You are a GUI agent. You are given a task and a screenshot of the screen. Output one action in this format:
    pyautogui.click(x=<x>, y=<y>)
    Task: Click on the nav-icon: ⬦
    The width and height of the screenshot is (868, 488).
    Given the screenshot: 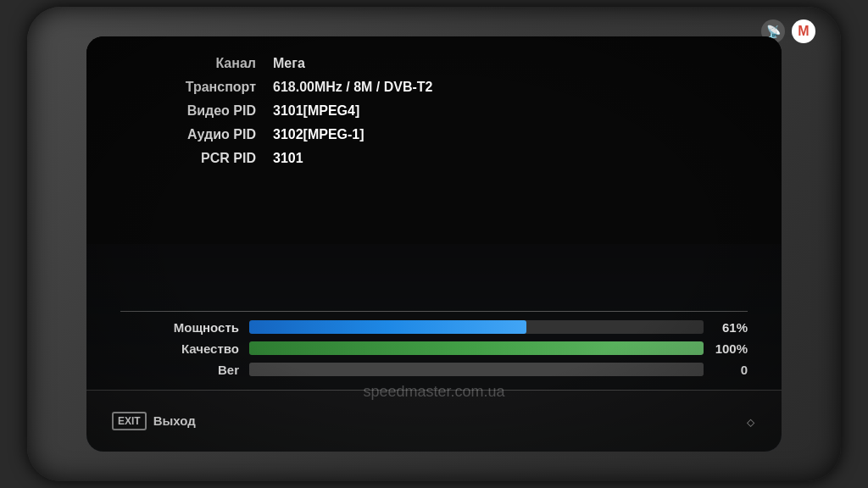 What is the action you would take?
    pyautogui.click(x=751, y=421)
    